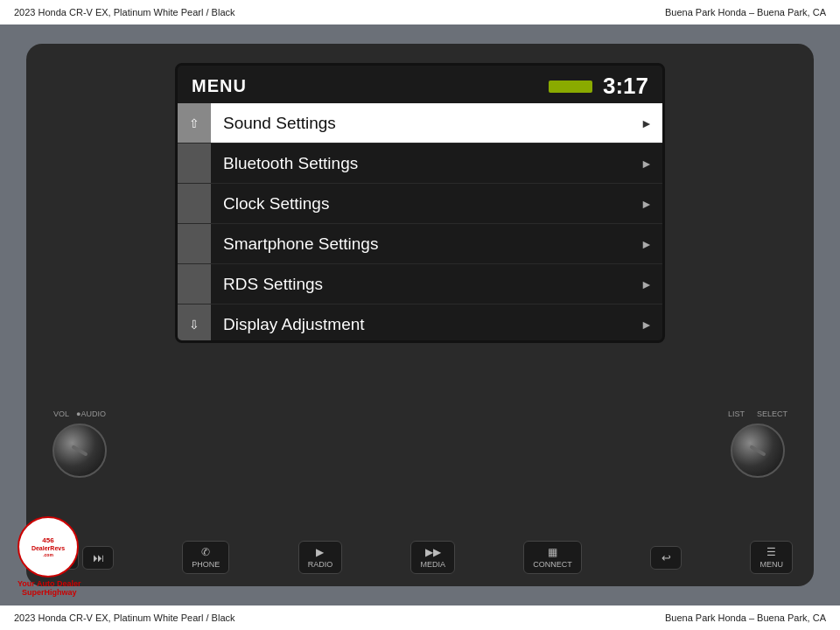  What do you see at coordinates (194, 122) in the screenshot?
I see `menu-up-arrow: ⇧` at bounding box center [194, 122].